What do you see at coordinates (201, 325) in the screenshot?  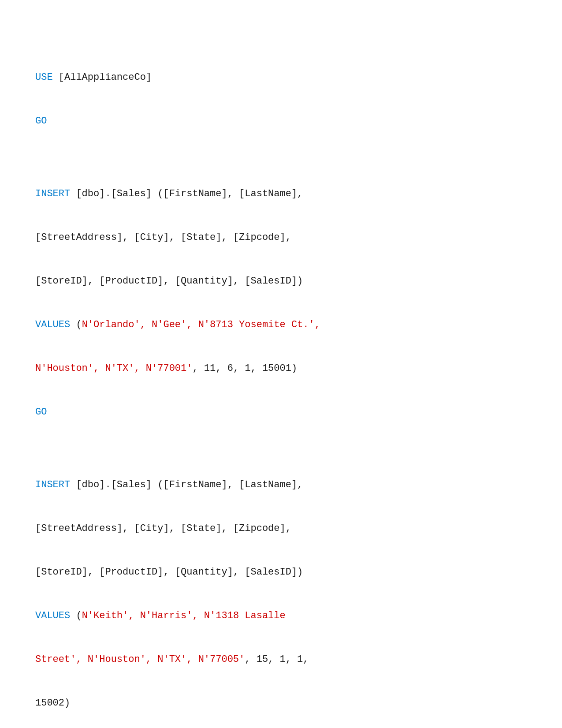 I see `insert1-data1: N'Orlando', N'Gee', N'8713 Yosemite Ct.'…` at bounding box center [201, 325].